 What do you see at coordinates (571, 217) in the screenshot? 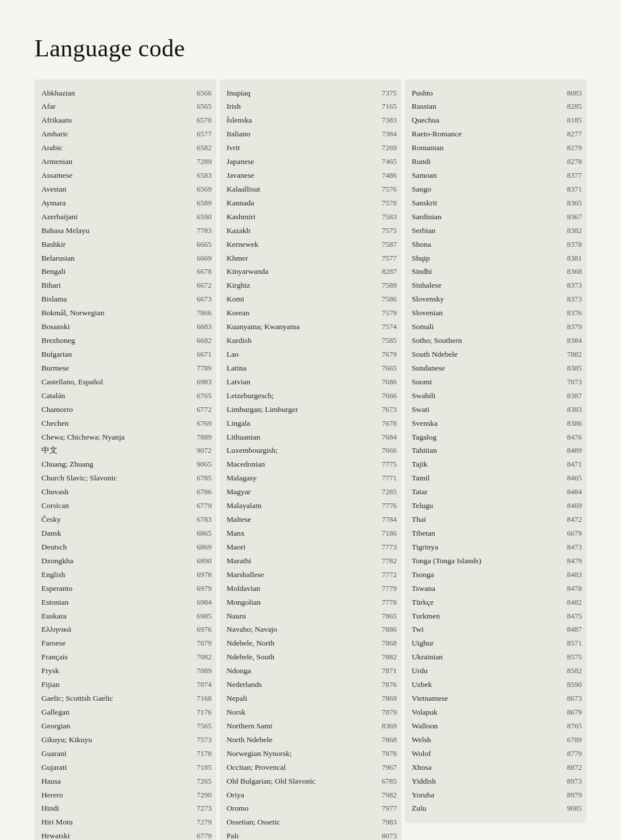
I see `language-code: 8367` at bounding box center [571, 217].